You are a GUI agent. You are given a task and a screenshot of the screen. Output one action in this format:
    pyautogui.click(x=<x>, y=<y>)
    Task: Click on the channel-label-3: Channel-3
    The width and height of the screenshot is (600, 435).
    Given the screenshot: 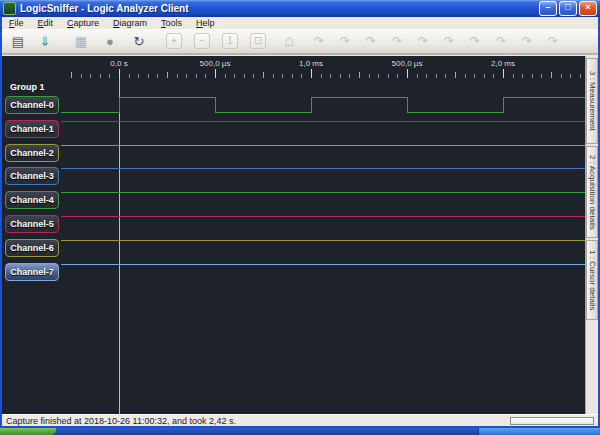 What is the action you would take?
    pyautogui.click(x=32, y=176)
    